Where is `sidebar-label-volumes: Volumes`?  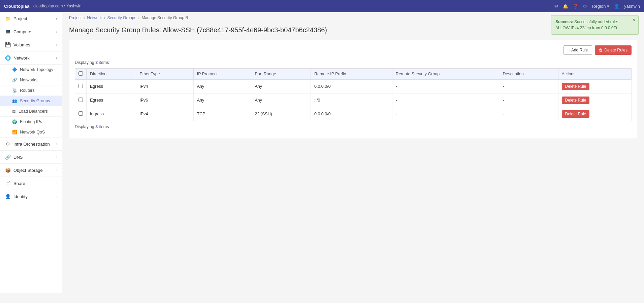
sidebar-label-volumes: Volumes is located at coordinates (22, 45).